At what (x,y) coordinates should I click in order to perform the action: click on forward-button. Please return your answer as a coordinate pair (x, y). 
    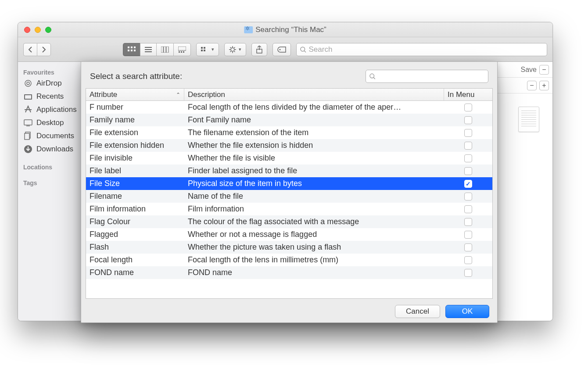
    Looking at the image, I should click on (44, 50).